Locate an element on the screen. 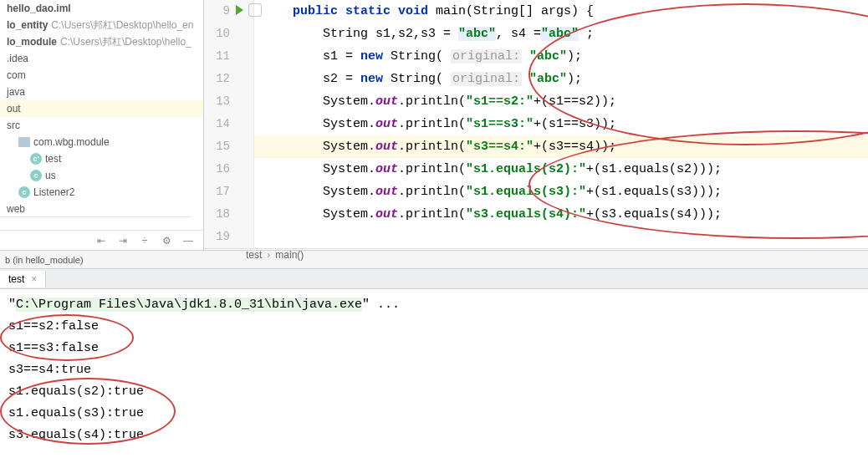 This screenshot has width=868, height=458. collapse-icon: ⇤ is located at coordinates (101, 241).